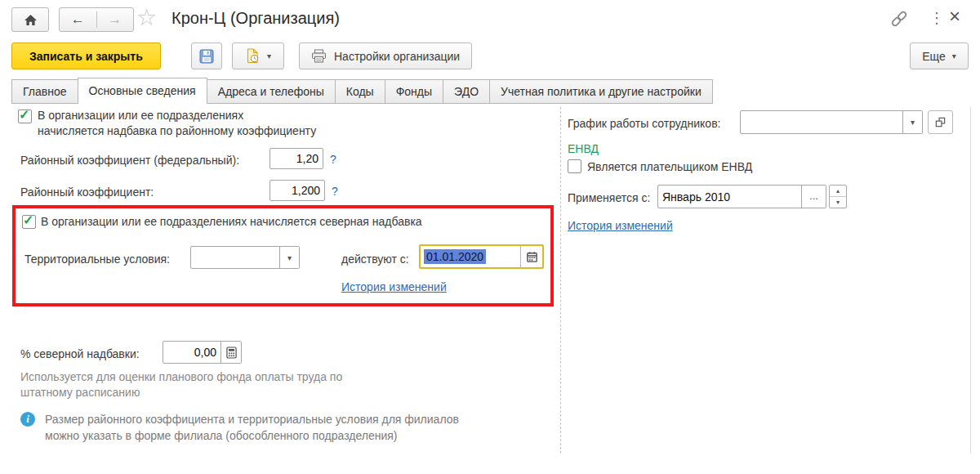 Image resolution: width=980 pixels, height=474 pixels. What do you see at coordinates (601, 92) in the screenshot?
I see `tab-accounting-policy: Учетная политика и другие настройки` at bounding box center [601, 92].